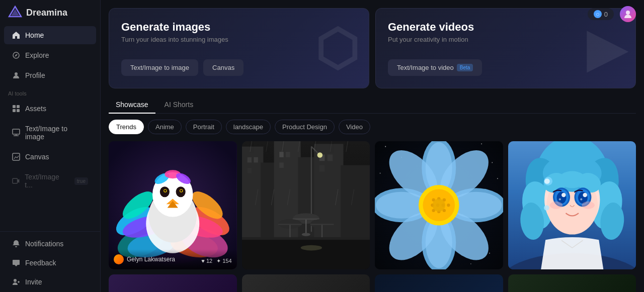 This screenshot has height=292, width=644. I want to click on tab-ai-shorts: AI Shorts, so click(179, 105).